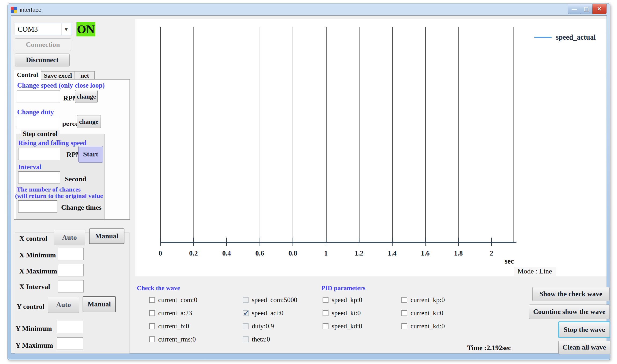 Image resolution: width=617 pixels, height=364 pixels. Describe the element at coordinates (89, 122) in the screenshot. I see `duty-change-button: change` at that location.